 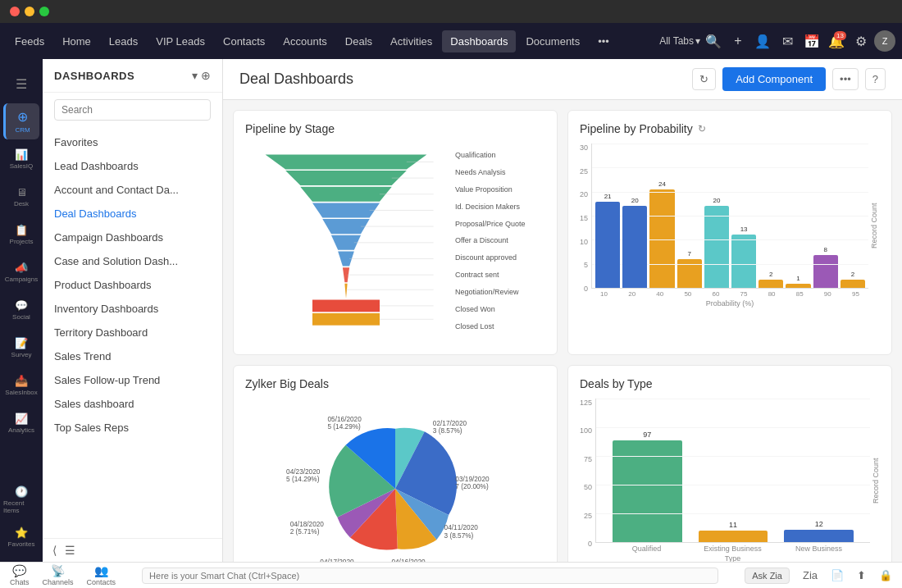 What do you see at coordinates (133, 285) in the screenshot?
I see `sidebar-item-product: Product Dashboards` at bounding box center [133, 285].